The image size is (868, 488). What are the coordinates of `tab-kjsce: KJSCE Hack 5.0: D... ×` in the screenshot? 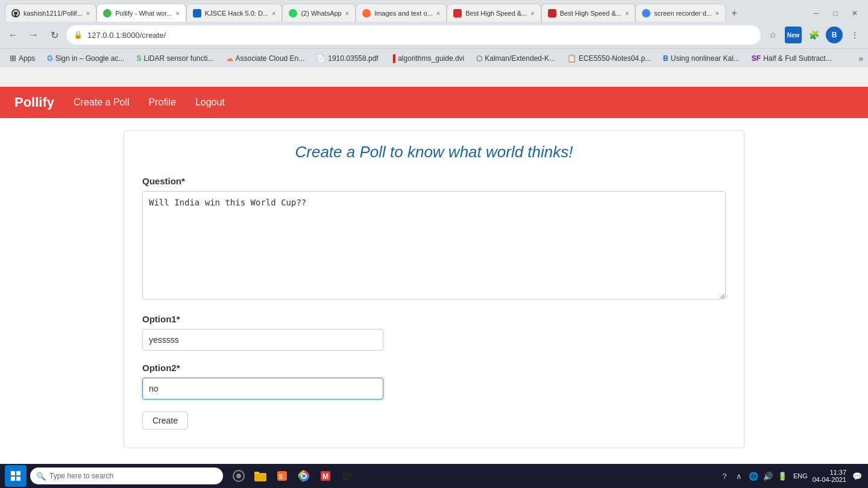 It's located at (234, 13).